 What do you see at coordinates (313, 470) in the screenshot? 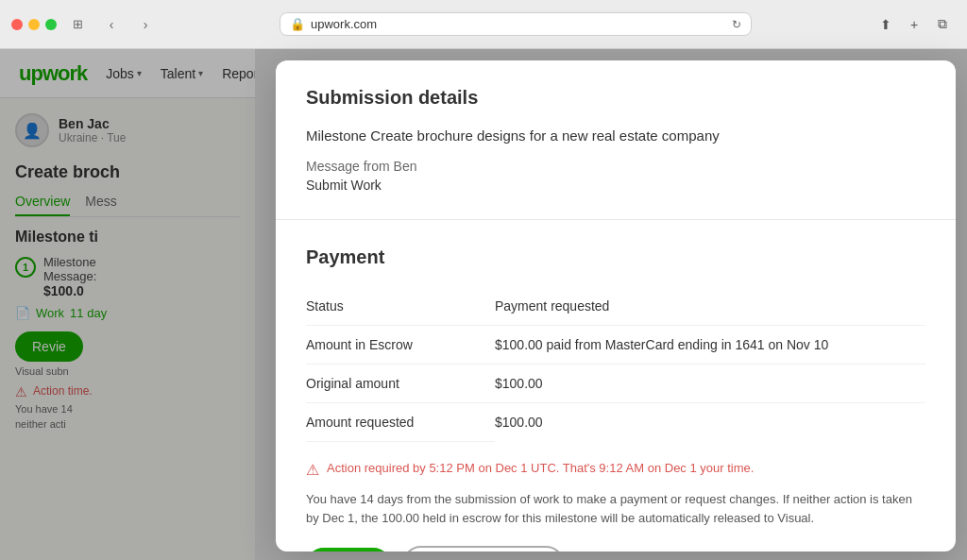
I see `action-required-icon: ⚠` at bounding box center [313, 470].